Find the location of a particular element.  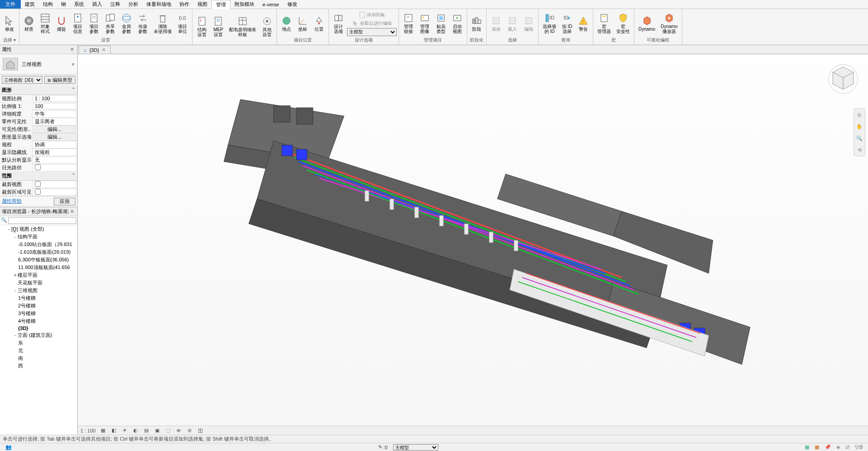

property-value: 协调 is located at coordinates (54, 144).